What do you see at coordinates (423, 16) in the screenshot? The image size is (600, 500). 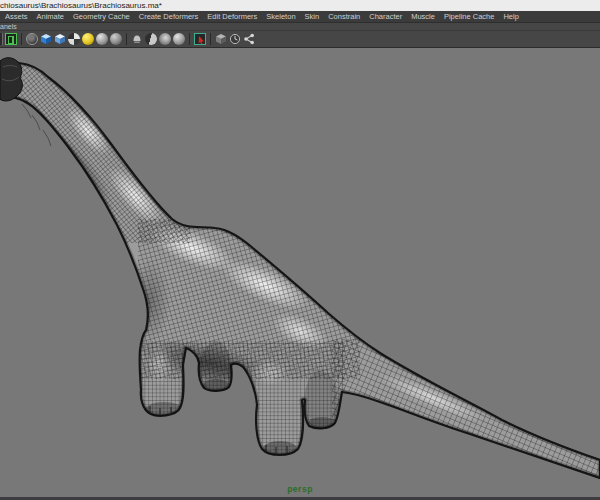 I see `menu-muscle: Muscle` at bounding box center [423, 16].